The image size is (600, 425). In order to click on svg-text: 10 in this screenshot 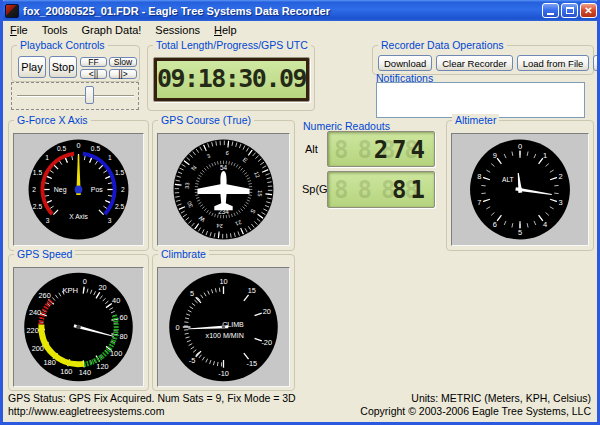, I will do `click(223, 282)`.